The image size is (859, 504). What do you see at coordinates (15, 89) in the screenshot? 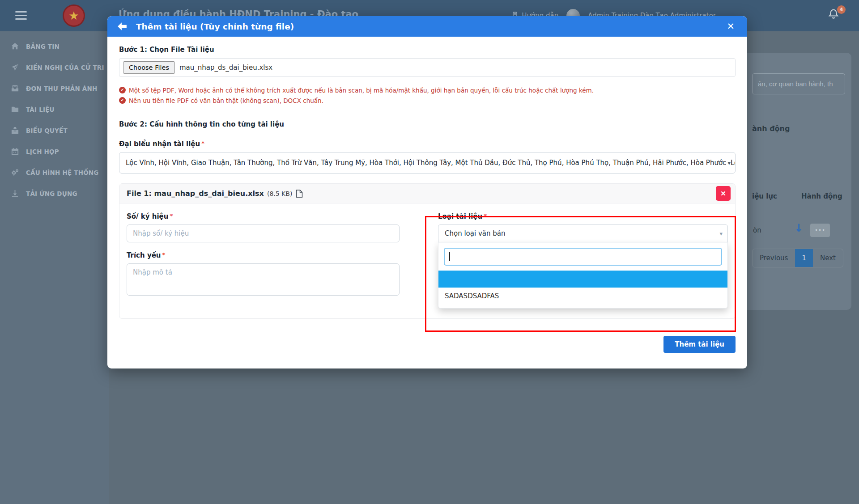
I see `inbox-icon` at bounding box center [15, 89].